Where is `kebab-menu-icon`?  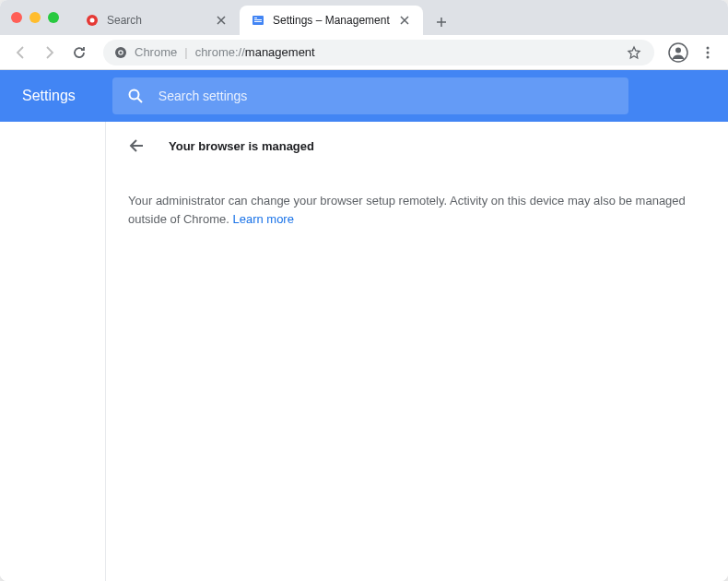 kebab-menu-icon is located at coordinates (708, 53).